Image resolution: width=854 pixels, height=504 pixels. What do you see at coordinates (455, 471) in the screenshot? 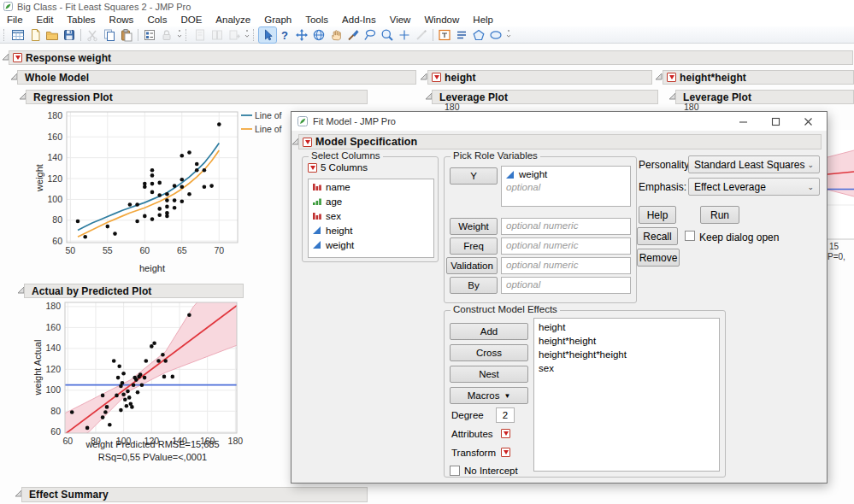
I see `no-intercept-checkbox` at bounding box center [455, 471].